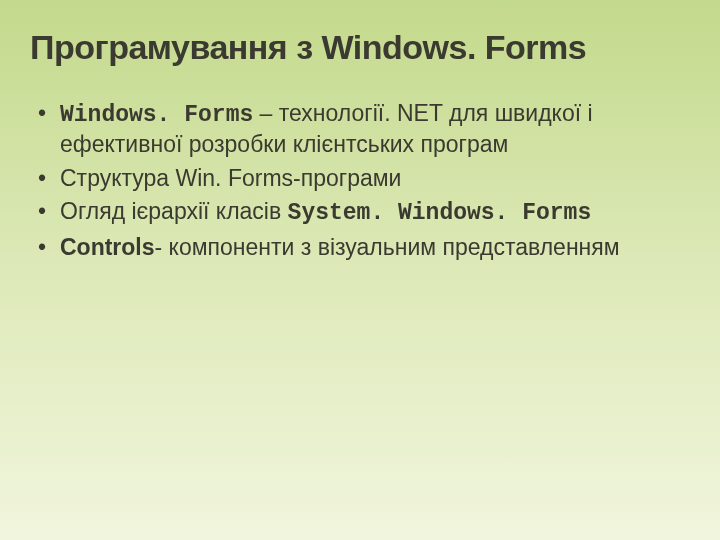  Describe the element at coordinates (108, 247) in the screenshot. I see `bullet-text: Controls` at that location.